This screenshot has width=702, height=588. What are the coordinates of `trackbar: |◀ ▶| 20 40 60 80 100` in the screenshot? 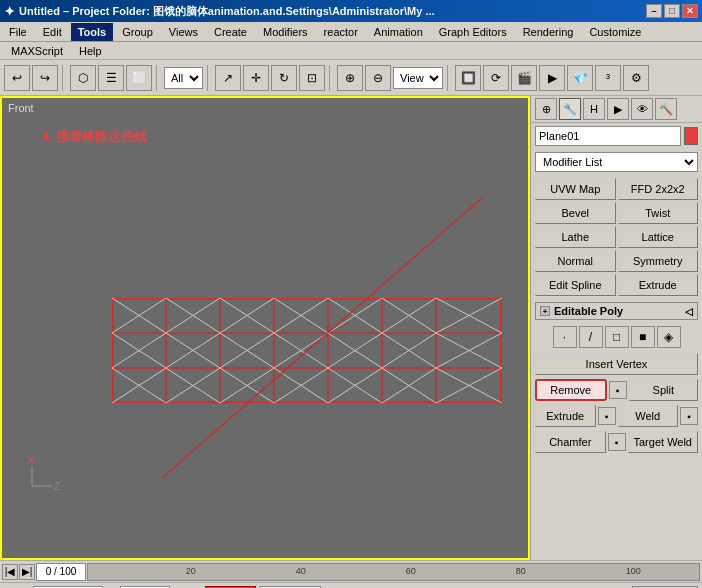 It's located at (351, 571).